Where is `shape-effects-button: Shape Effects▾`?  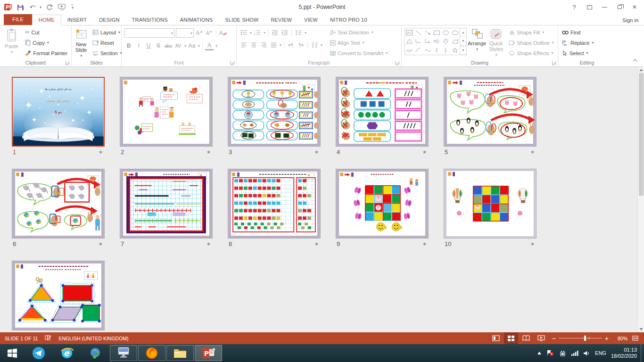 shape-effects-button: Shape Effects▾ is located at coordinates (531, 53).